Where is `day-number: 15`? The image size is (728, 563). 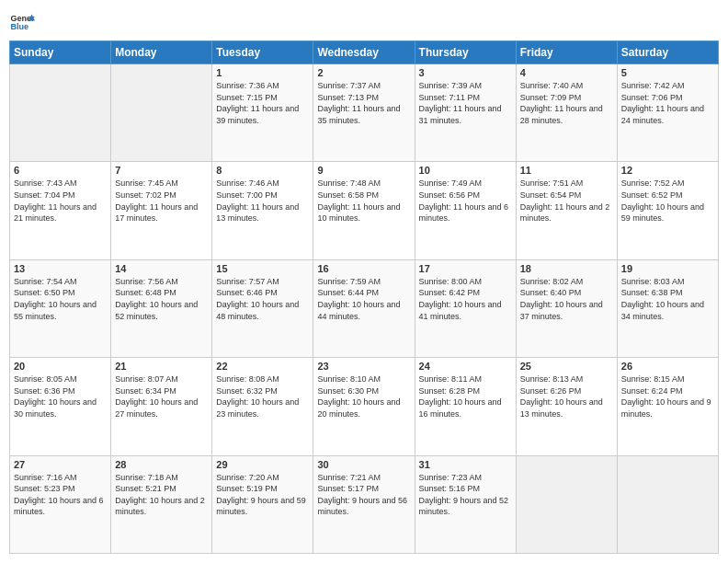
day-number: 15 is located at coordinates (263, 269).